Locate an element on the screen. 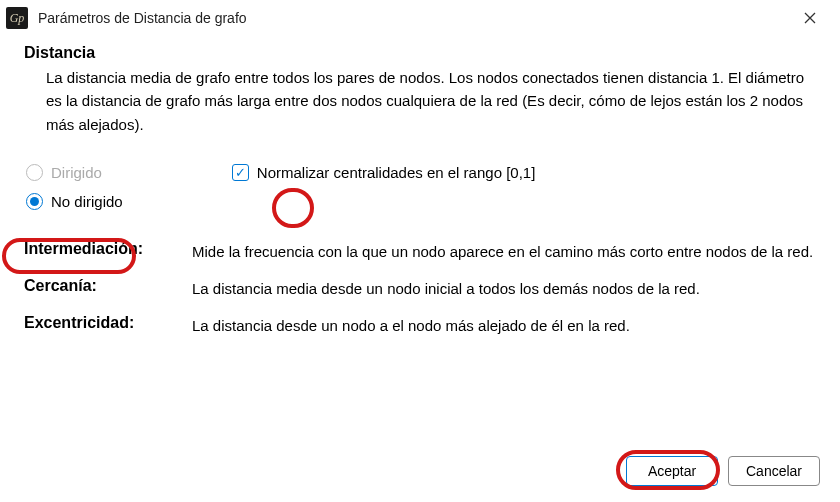  def-term: Intermediación: is located at coordinates (103, 252).